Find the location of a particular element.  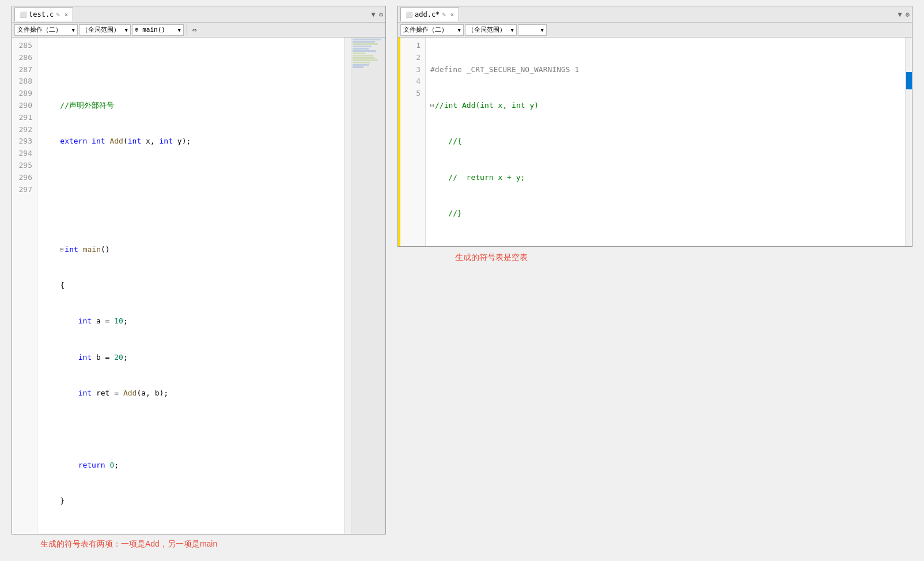

right-code-line-5: //} is located at coordinates (665, 213).